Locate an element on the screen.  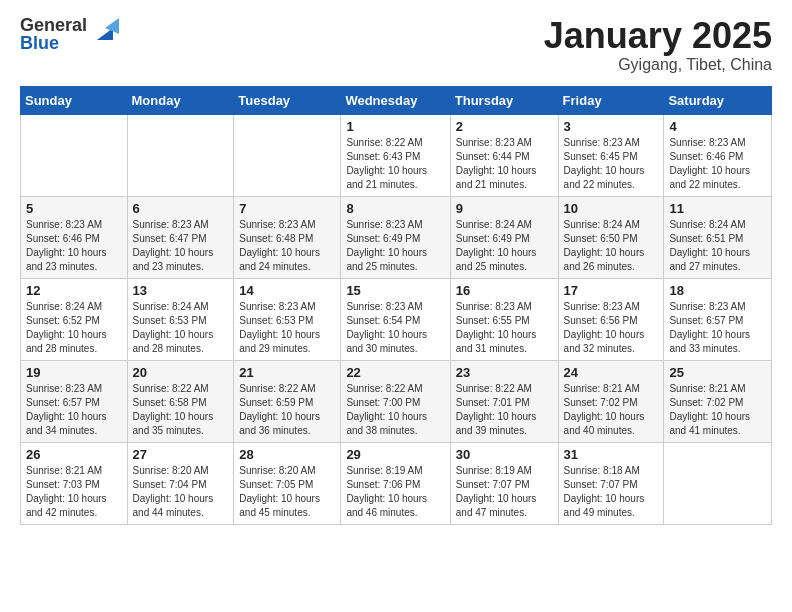
day-info: Sunrise: 8:24 AM Sunset: 6:53 PM Dayligh… is located at coordinates (181, 328).